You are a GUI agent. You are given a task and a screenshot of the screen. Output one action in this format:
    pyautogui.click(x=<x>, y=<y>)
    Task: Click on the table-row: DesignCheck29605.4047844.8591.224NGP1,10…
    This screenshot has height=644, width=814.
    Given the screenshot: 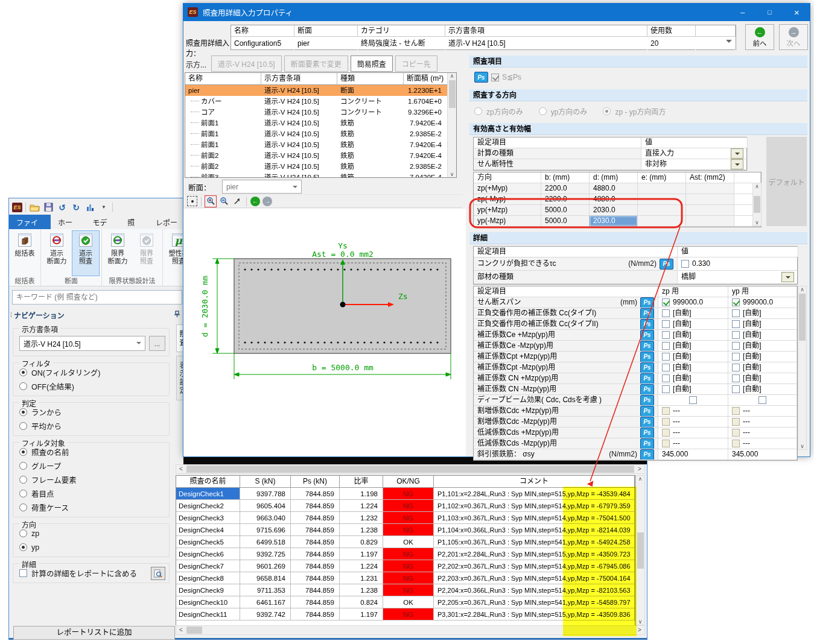 What is the action you would take?
    pyautogui.click(x=405, y=506)
    